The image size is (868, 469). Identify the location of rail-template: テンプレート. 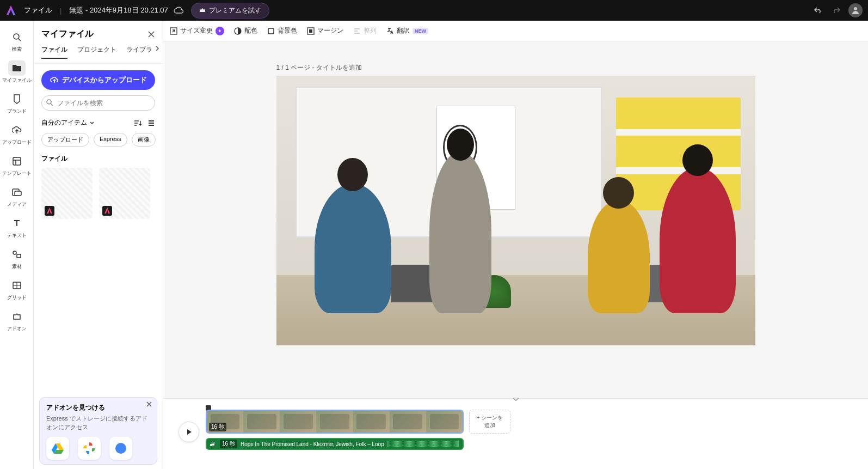
(17, 166).